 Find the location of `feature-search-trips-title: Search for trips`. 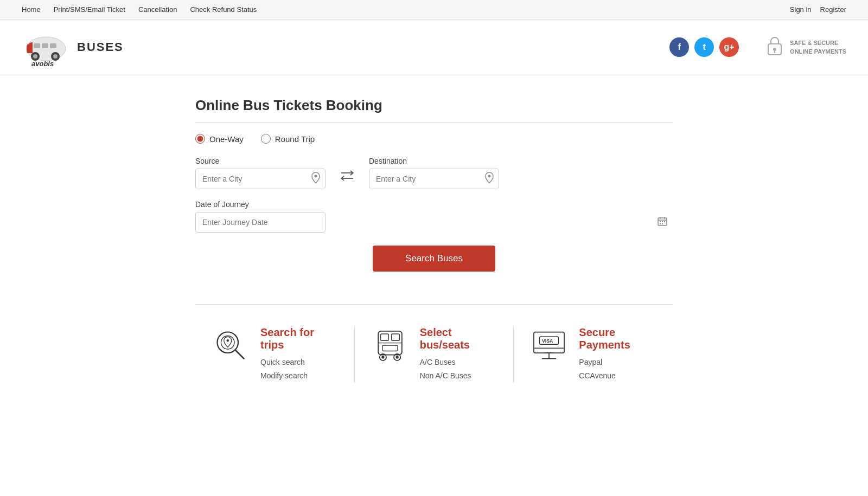

feature-search-trips-title: Search for trips is located at coordinates (299, 339).